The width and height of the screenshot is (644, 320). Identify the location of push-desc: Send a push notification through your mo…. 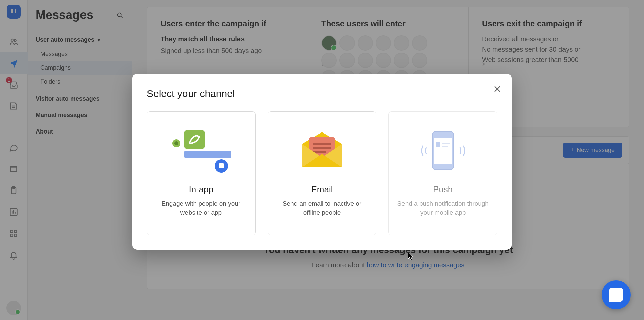
(443, 208).